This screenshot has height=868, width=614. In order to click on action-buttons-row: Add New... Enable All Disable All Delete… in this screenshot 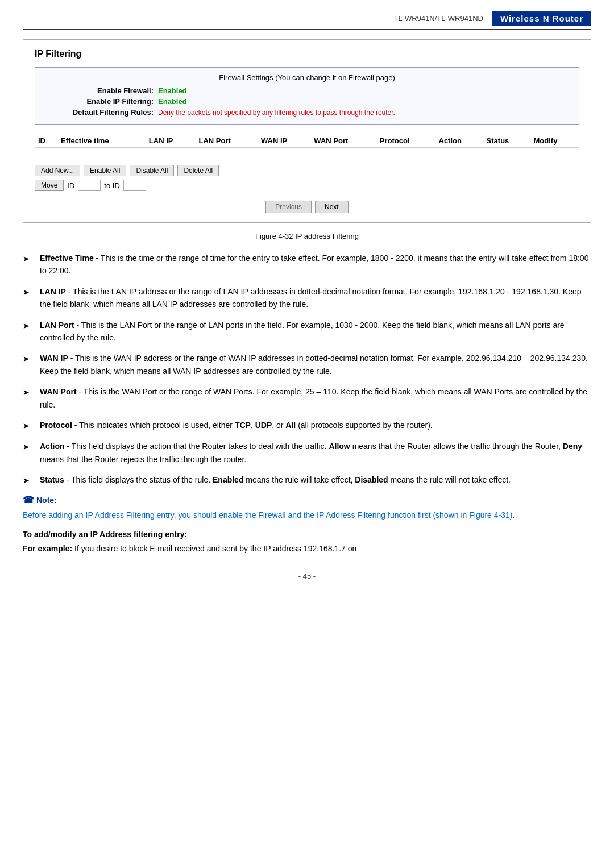, I will do `click(307, 171)`.